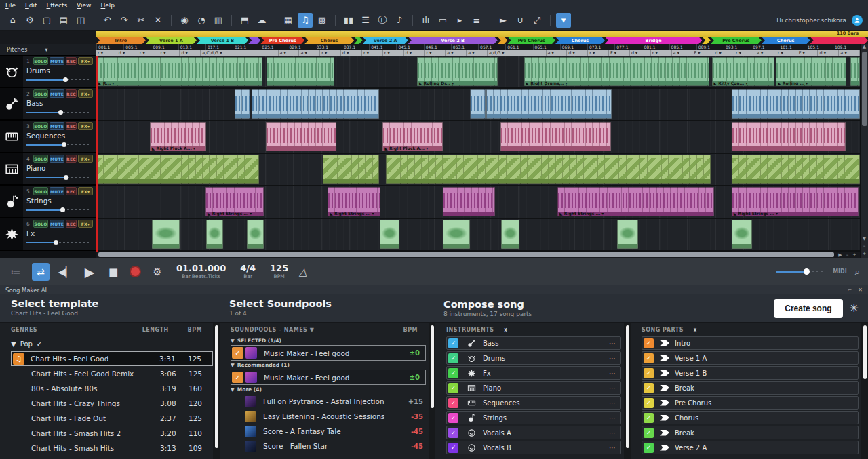 The image size is (868, 459). Describe the element at coordinates (860, 290) in the screenshot. I see `close-panel-icon: ✕` at that location.